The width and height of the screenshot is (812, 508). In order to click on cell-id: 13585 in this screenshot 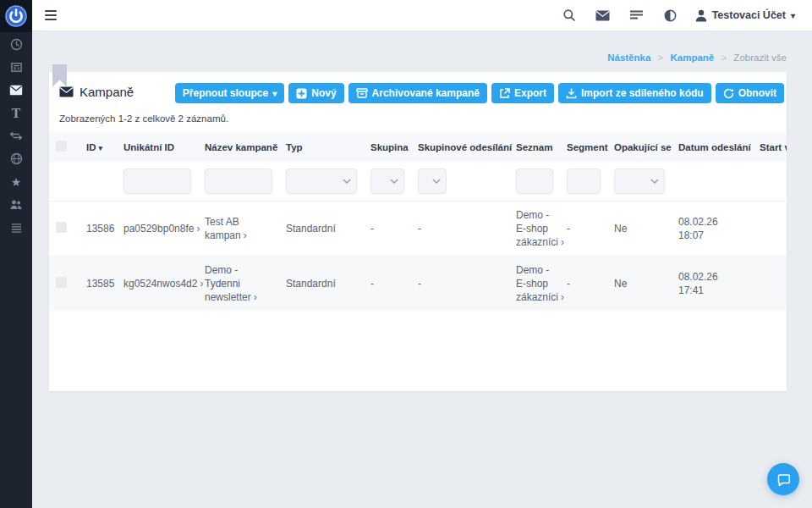, I will do `click(98, 284)`.